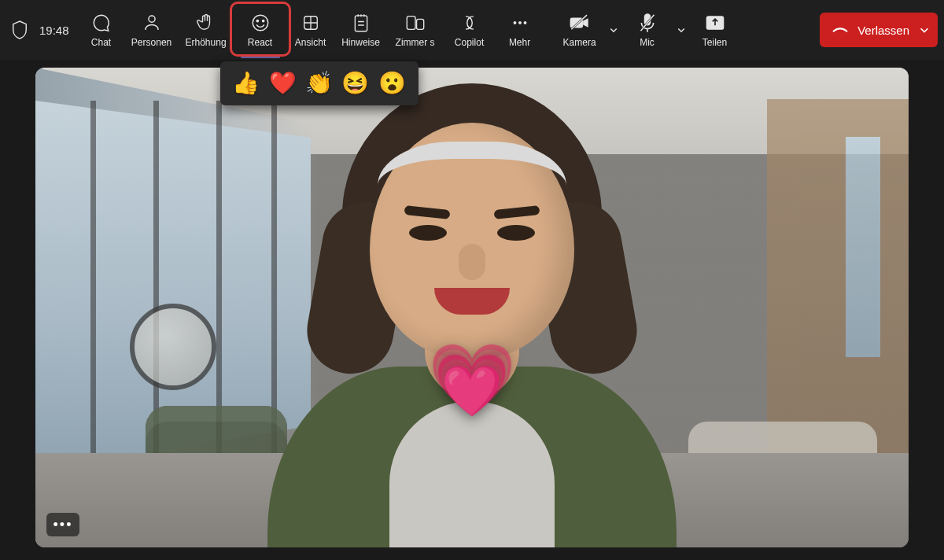 This screenshot has width=944, height=560. I want to click on more-button: Mehr, so click(520, 30).